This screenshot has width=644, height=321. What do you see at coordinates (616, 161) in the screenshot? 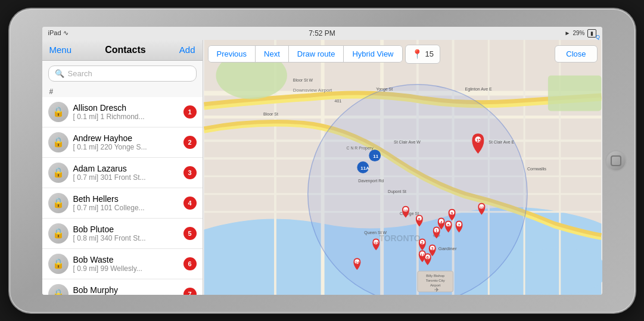
I see `home-button` at bounding box center [616, 161].